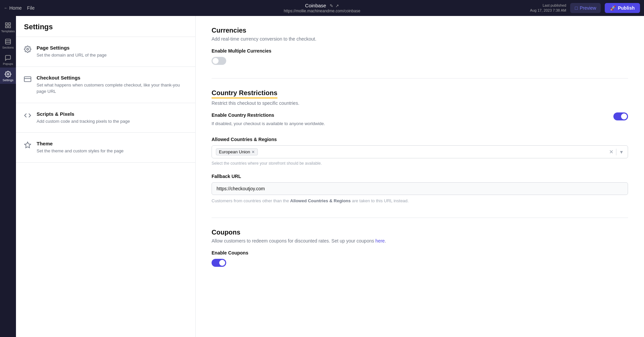 The image size is (644, 337). Describe the element at coordinates (28, 116) in the screenshot. I see `scripts-icon` at that location.